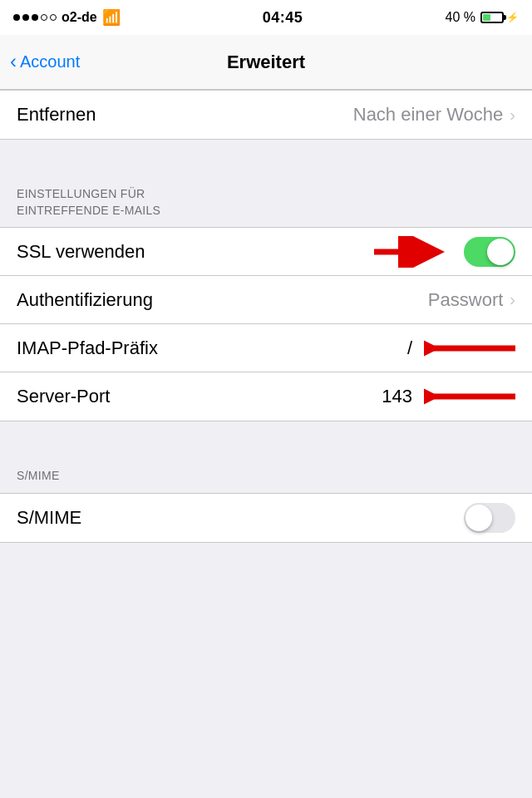 This screenshot has height=798, width=532. Describe the element at coordinates (470, 348) in the screenshot. I see `imap-arrow-icon` at that location.